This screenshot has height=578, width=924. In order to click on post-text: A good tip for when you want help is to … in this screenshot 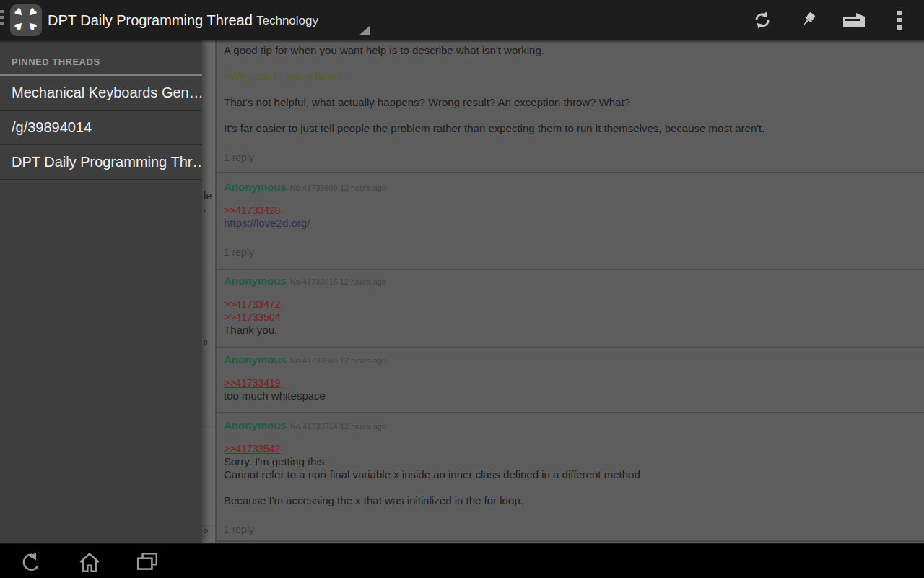, I will do `click(384, 51)`.